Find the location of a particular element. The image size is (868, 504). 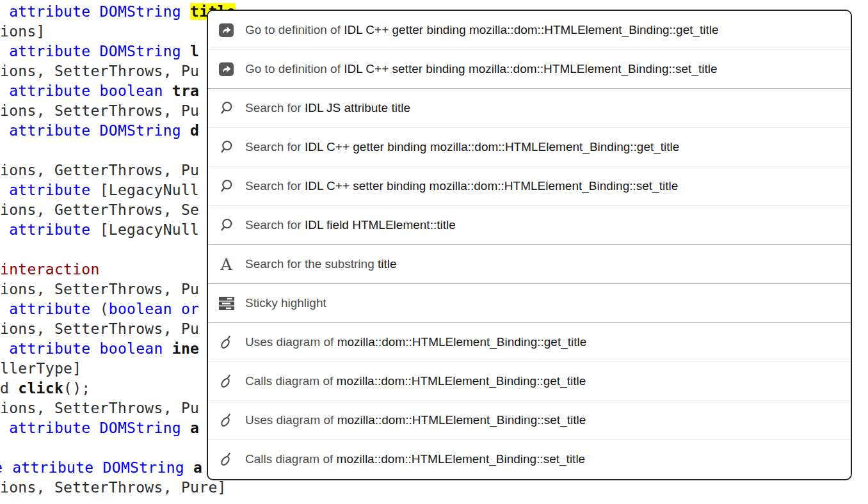

menu-item-label: Search for IDL C++ getter binding mozill… is located at coordinates (462, 147).